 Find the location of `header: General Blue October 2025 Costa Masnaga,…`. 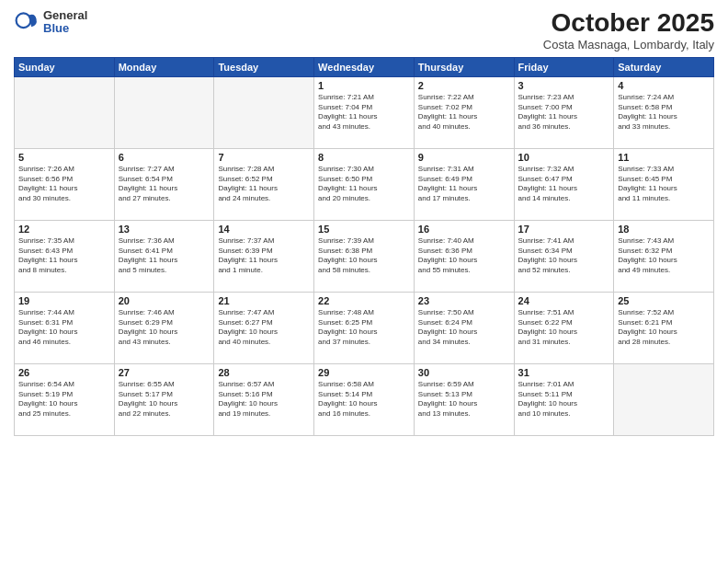

header: General Blue October 2025 Costa Masnaga,… is located at coordinates (364, 30).